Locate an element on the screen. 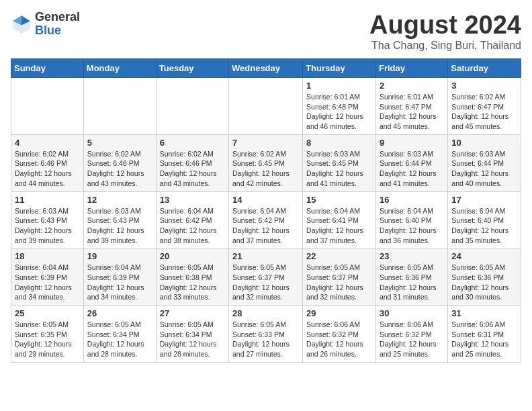 The height and width of the screenshot is (411, 532). calendar-day-18: 18Sunrise: 6:04 AMSunset: 6:39 PMDayligh… is located at coordinates (48, 277).